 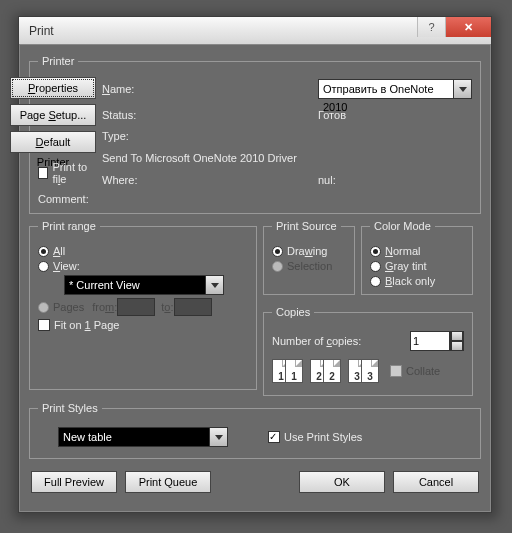 I want to click on window-title: Print, so click(x=36, y=31).